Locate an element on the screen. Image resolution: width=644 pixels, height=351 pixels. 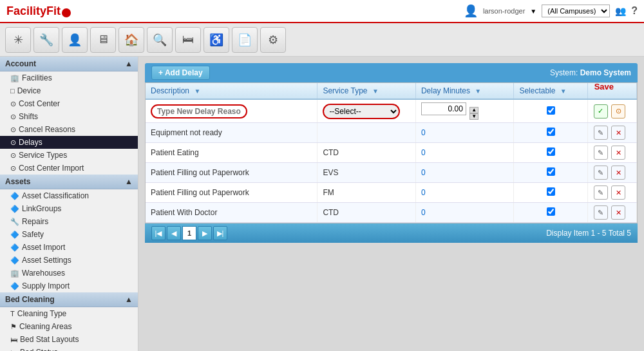
sidebar-section-account: Account ▲ is located at coordinates (69, 64).